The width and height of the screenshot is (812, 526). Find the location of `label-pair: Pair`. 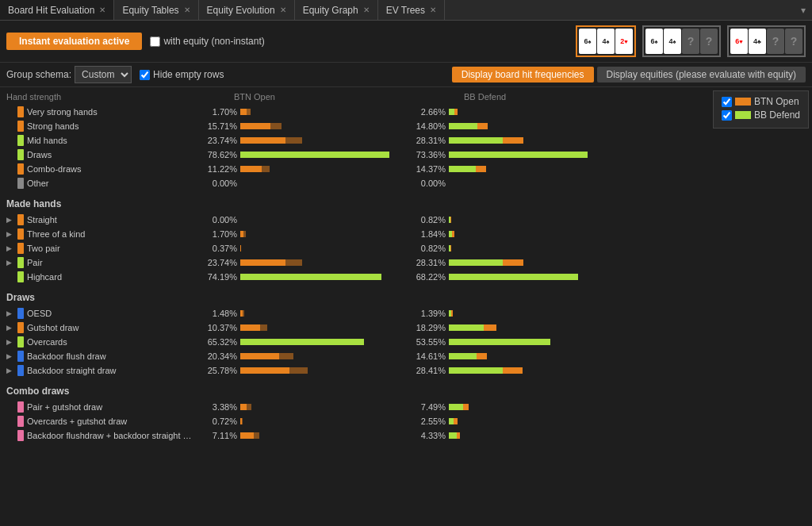

label-pair: Pair is located at coordinates (110, 263).